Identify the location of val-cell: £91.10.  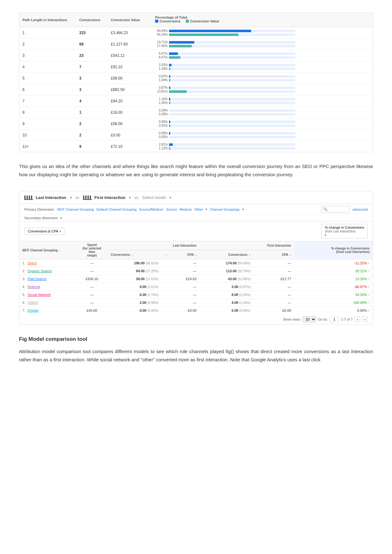
(130, 67).